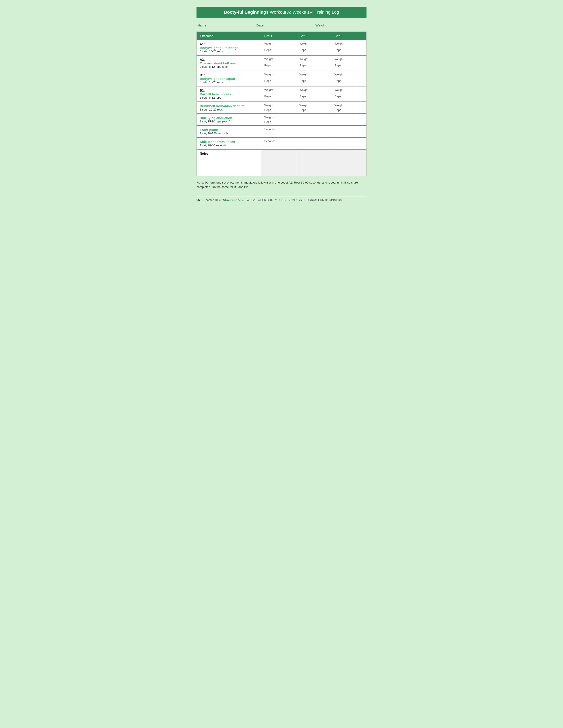 This screenshot has height=728, width=563. I want to click on exercise-name: Bodyweight glute bridge, so click(229, 48).